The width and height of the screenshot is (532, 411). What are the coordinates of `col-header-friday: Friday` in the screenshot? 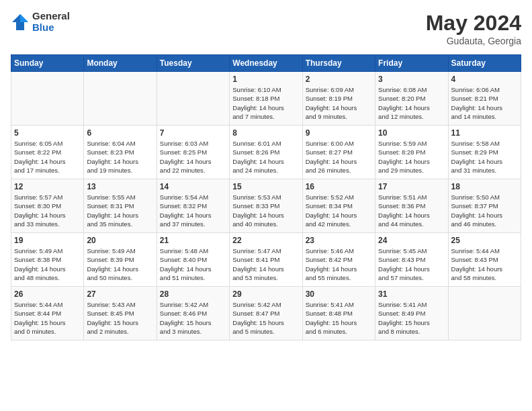 It's located at (412, 63).